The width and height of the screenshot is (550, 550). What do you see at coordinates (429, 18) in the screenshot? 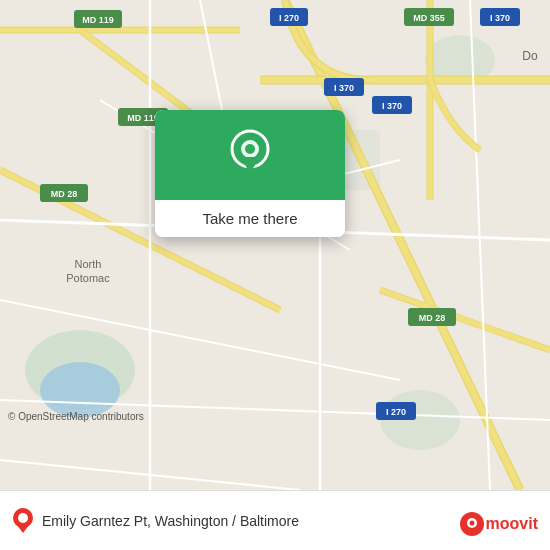
I see `svg-text: MD 355` at bounding box center [429, 18].